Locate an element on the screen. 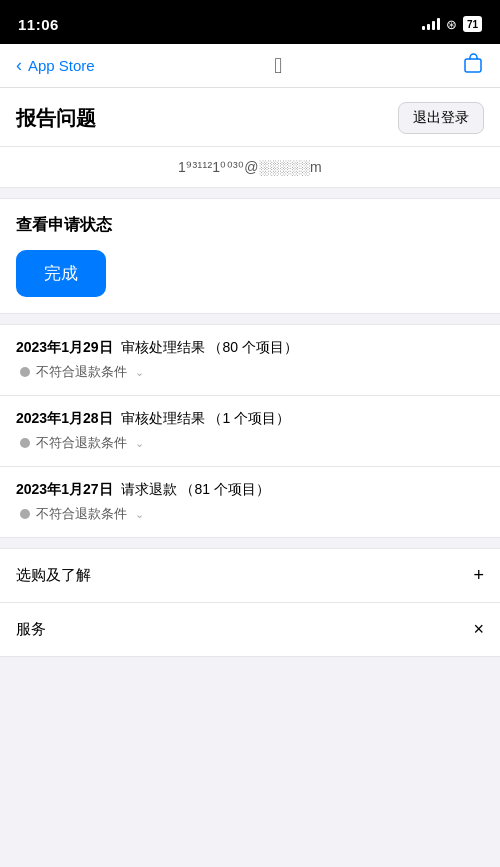 Image resolution: width=500 pixels, height=867 pixels. record-item: 2023年1月29日 审核处理结果 （80 个项目） 不符合退款条件 ⌄ is located at coordinates (250, 360).